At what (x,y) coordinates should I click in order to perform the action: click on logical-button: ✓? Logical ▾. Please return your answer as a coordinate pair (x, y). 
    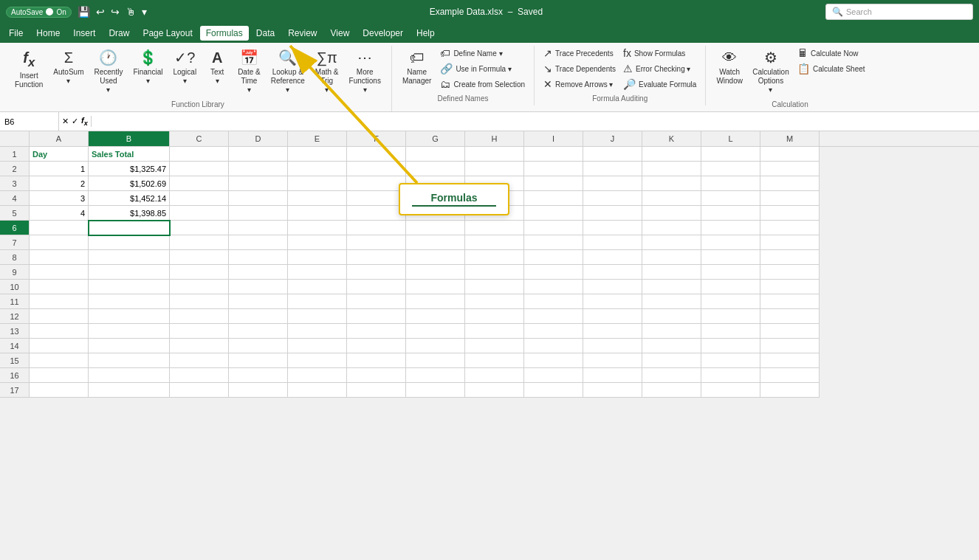
    Looking at the image, I should click on (185, 67).